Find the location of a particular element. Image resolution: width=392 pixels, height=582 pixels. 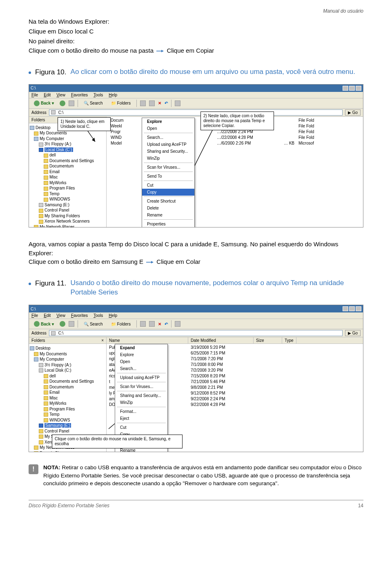

menu-item: Sharing and Security... is located at coordinates (141, 395).